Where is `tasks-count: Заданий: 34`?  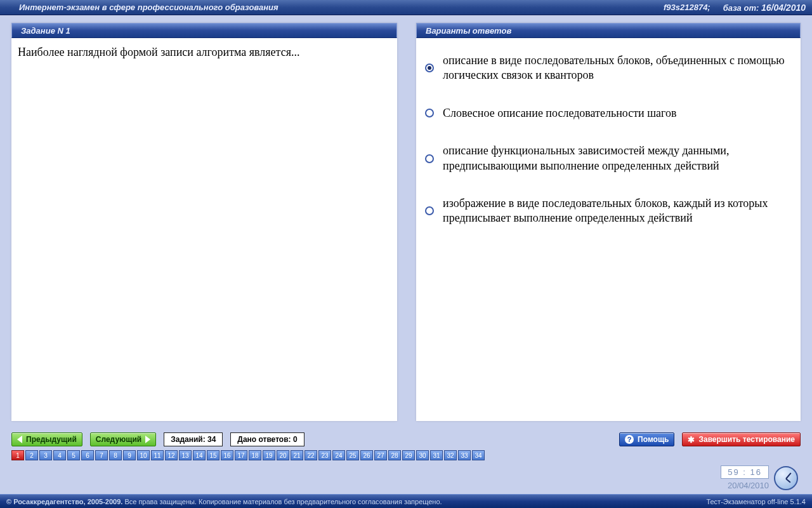 tasks-count: Заданий: 34 is located at coordinates (193, 439).